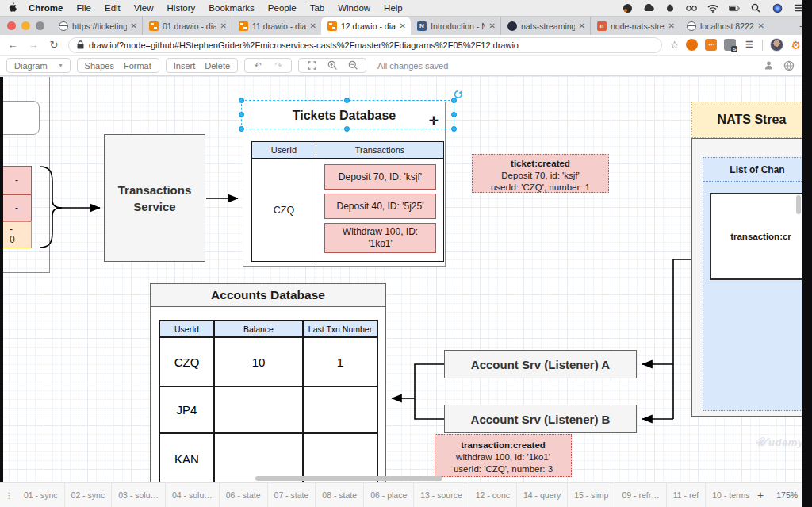  What do you see at coordinates (282, 8) in the screenshot?
I see `menu-people: People` at bounding box center [282, 8].